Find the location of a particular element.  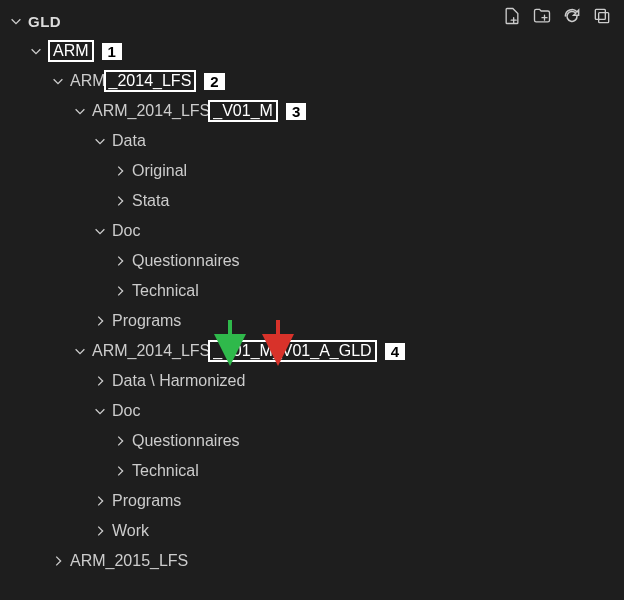

folder-label: Data is located at coordinates (129, 141).